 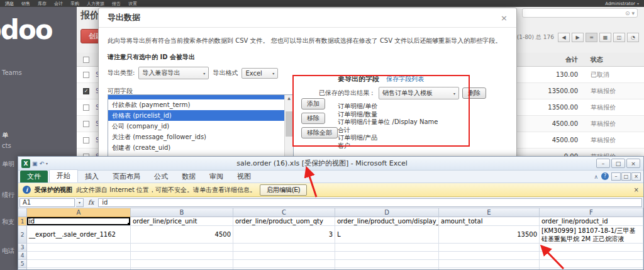 What do you see at coordinates (284, 213) in the screenshot?
I see `column-header-C: C` at bounding box center [284, 213].